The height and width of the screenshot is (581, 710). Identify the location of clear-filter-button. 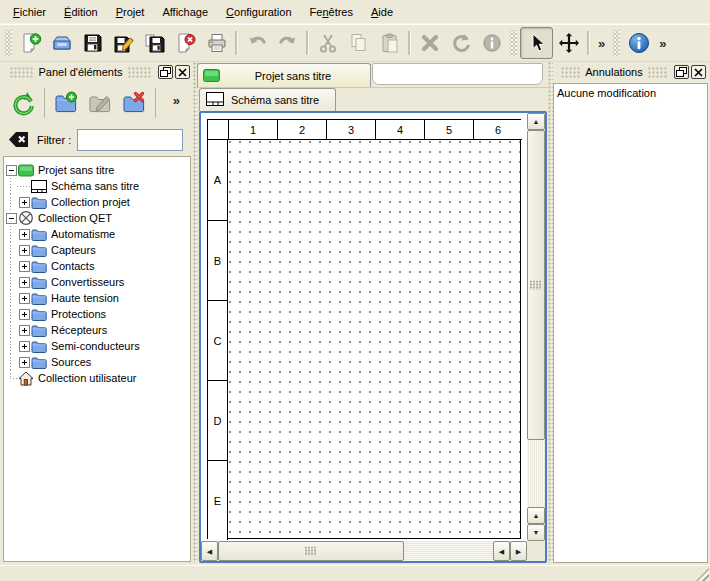
(18, 140).